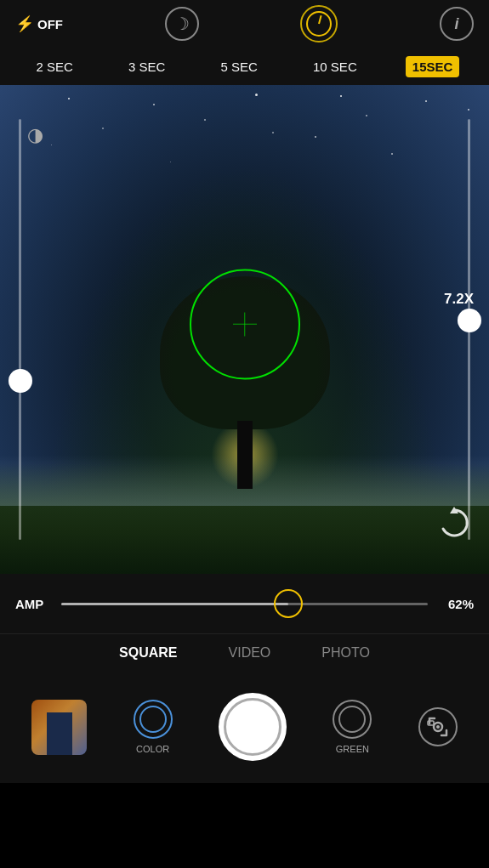 This screenshot has width=489, height=868. I want to click on moon-icon: ☽, so click(182, 24).